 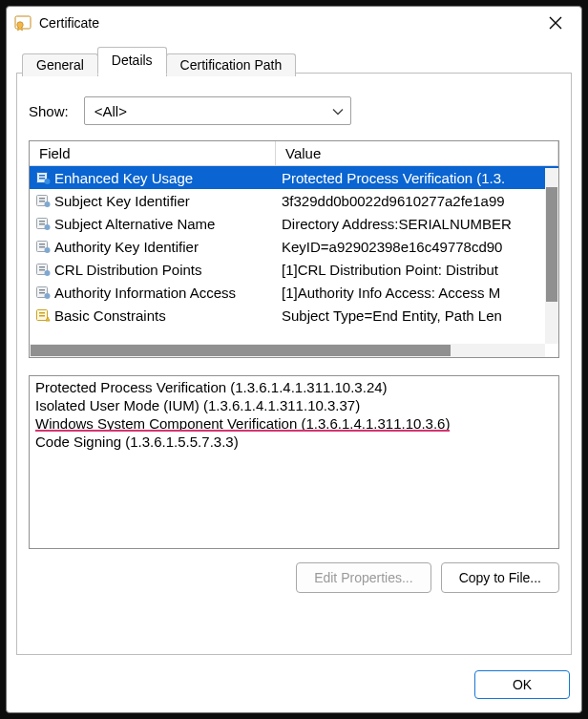 What do you see at coordinates (294, 154) in the screenshot?
I see `list-header: Field Value` at bounding box center [294, 154].